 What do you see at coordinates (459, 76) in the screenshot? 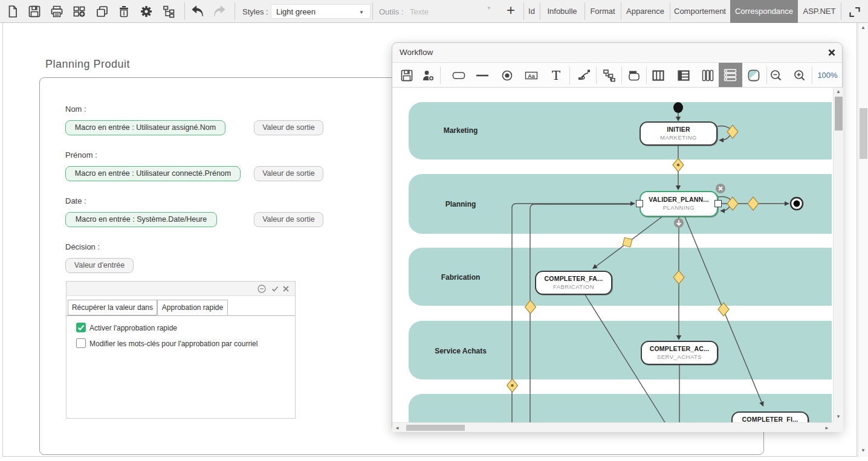
I see `rectangle-tool-icon` at bounding box center [459, 76].